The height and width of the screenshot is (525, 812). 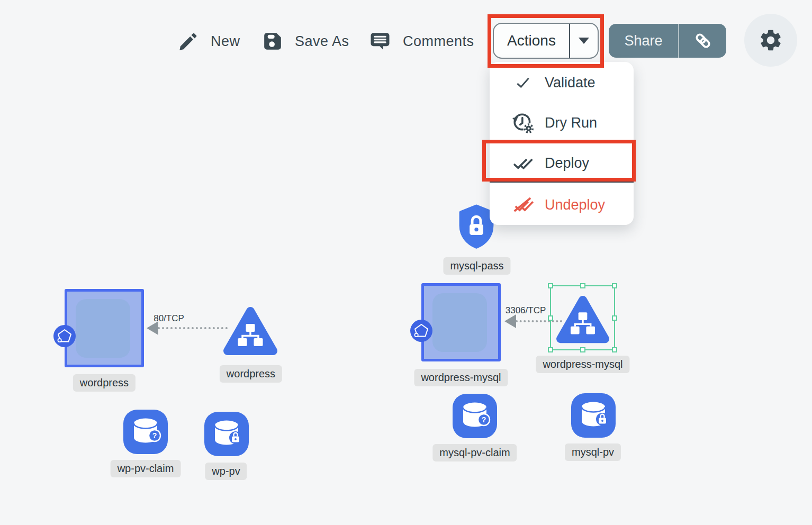 I want to click on actions-menu: Validate Dry Run Deploy, so click(x=562, y=143).